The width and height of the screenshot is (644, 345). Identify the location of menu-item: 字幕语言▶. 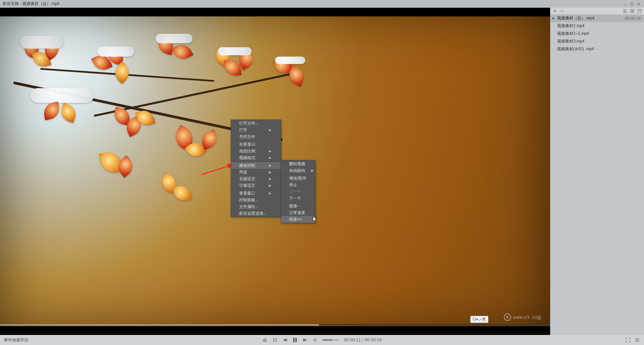
(256, 186).